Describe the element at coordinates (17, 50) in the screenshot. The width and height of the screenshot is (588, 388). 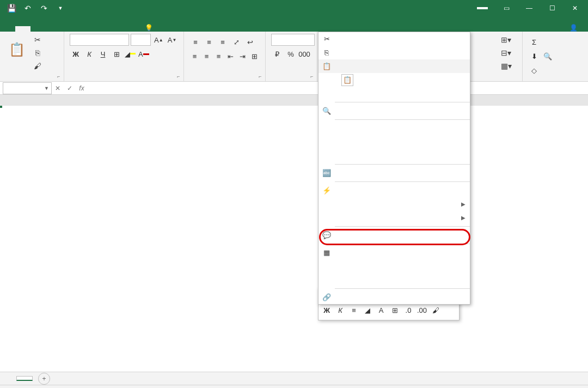
I see `paste-button: 📋` at that location.